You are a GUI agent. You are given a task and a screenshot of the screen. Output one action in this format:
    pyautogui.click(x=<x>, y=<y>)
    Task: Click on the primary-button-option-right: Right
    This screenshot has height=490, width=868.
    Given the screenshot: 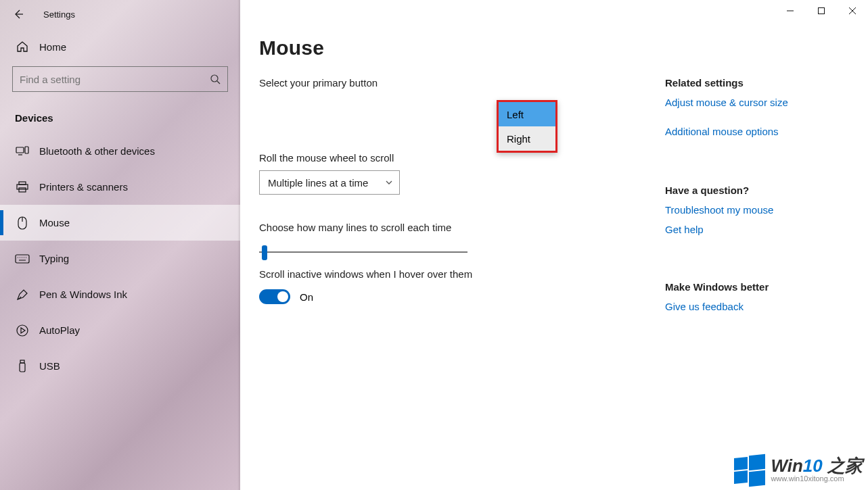 What is the action you would take?
    pyautogui.click(x=527, y=139)
    